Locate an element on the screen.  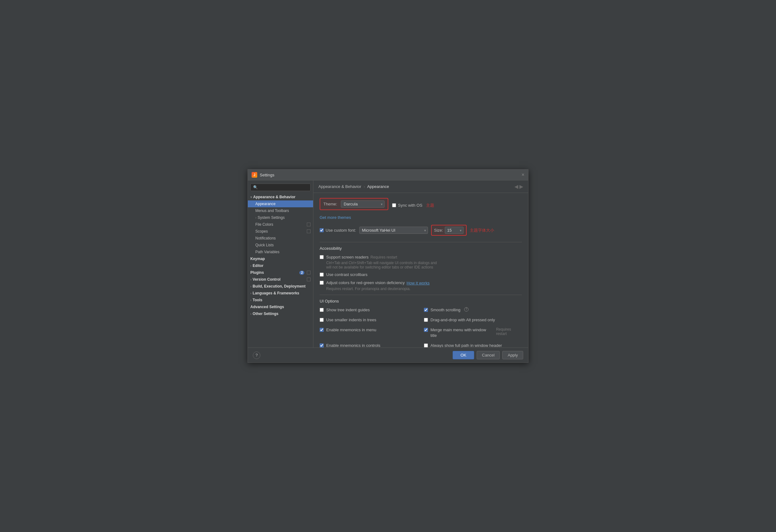
sidebar-item-system-settings: › System Settings is located at coordinates (280, 218).